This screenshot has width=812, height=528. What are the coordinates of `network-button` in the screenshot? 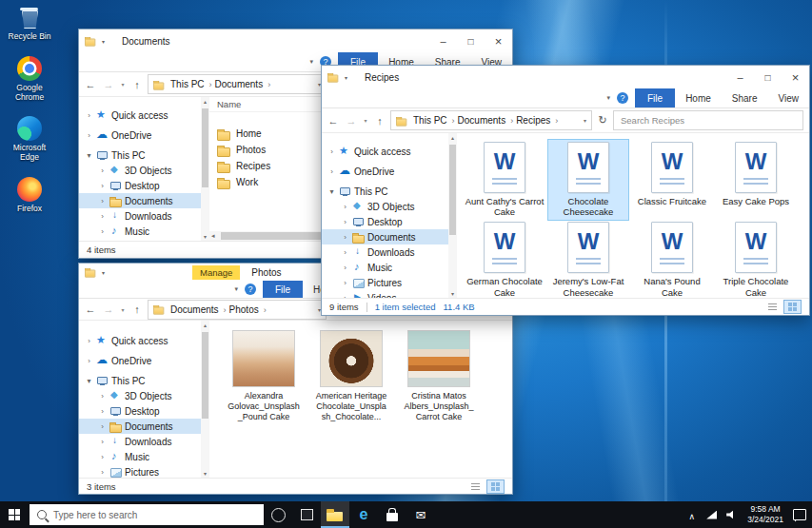 It's located at (712, 515).